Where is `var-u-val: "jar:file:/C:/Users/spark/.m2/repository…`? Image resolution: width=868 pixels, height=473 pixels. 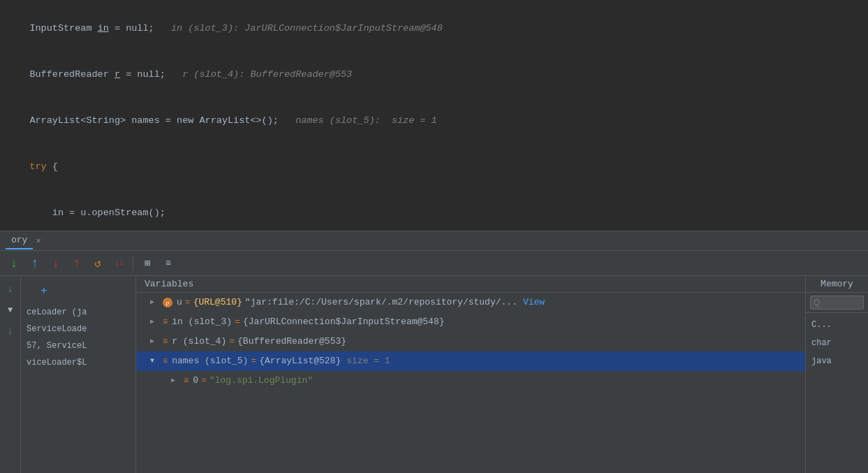 var-u-val: "jar:file:/C:/Users/spark/.m2/repository… is located at coordinates (381, 303).